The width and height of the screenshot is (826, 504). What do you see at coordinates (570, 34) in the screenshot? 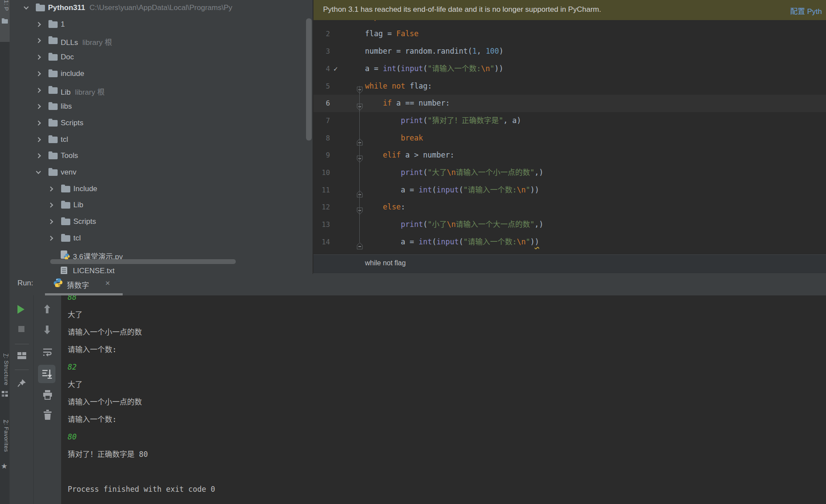
I see `code-line: 2flag = False` at bounding box center [570, 34].